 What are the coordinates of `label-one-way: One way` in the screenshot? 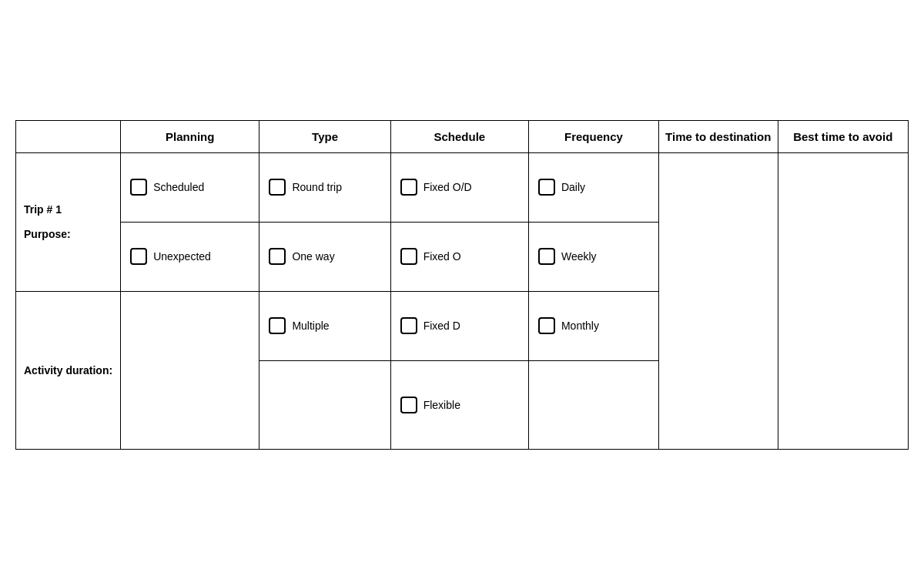 It's located at (313, 256).